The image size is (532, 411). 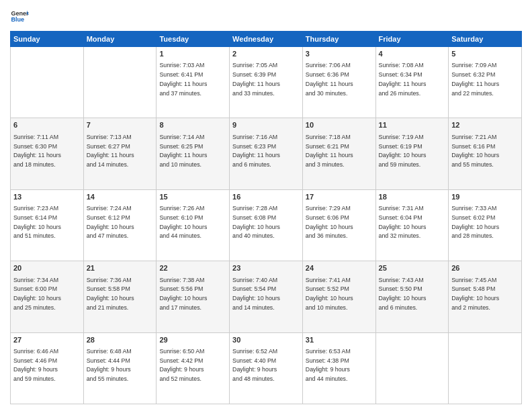 I want to click on day-info: Sunrise: 7:16 AM Sunset: 6:23 PM Dayligh…, so click(x=257, y=150).